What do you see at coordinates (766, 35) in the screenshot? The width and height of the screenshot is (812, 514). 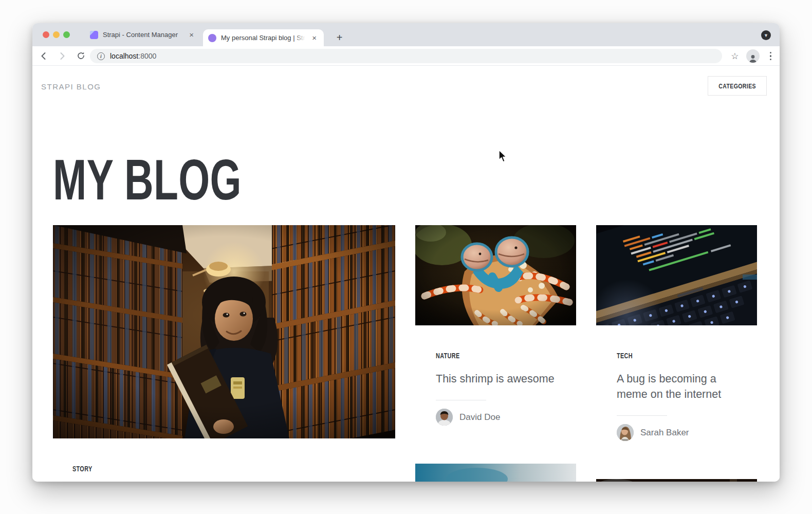 I see `tab-search-button: ▼` at bounding box center [766, 35].